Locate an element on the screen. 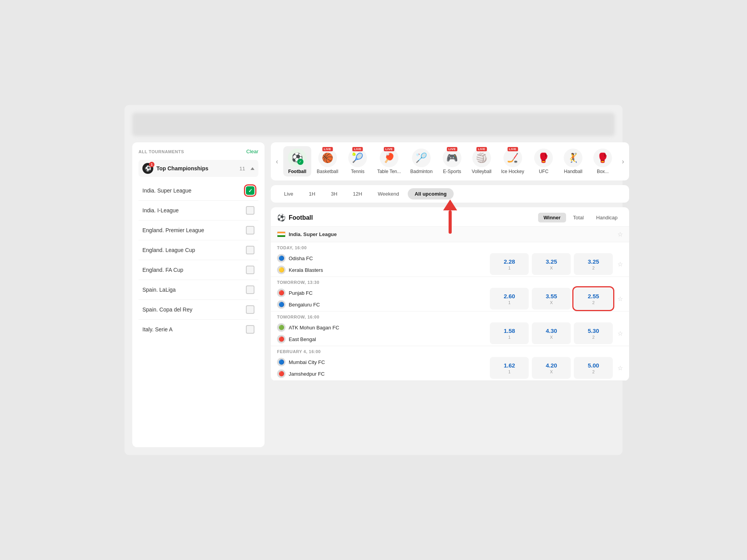  sport-item-ufc: 🥊UFC is located at coordinates (544, 161).